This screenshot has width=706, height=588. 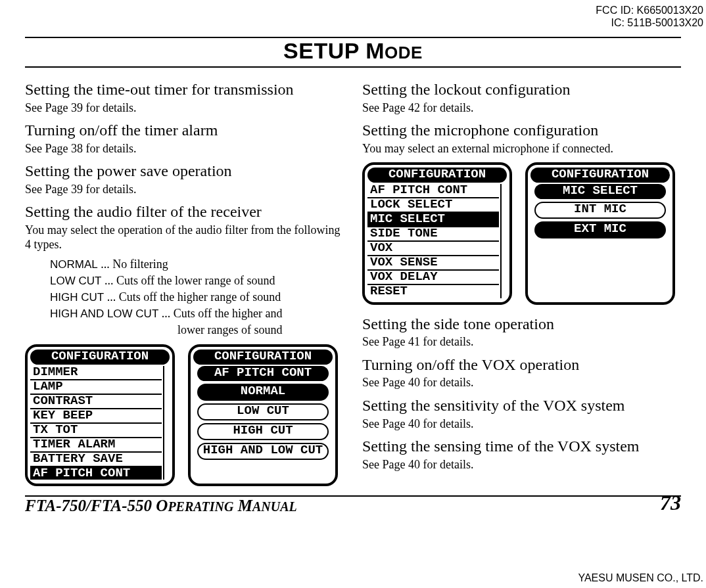 What do you see at coordinates (433, 206) in the screenshot?
I see `list-item: LOCK SELECT` at bounding box center [433, 206].